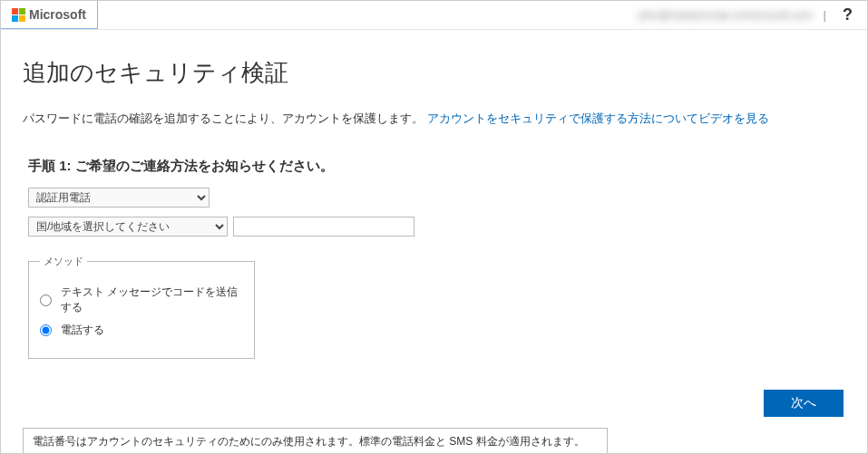 The width and height of the screenshot is (868, 454). What do you see at coordinates (437, 167) in the screenshot?
I see `step-1-heading: 手順 1: ご希望のご連絡方法をお知らせください。` at bounding box center [437, 167].